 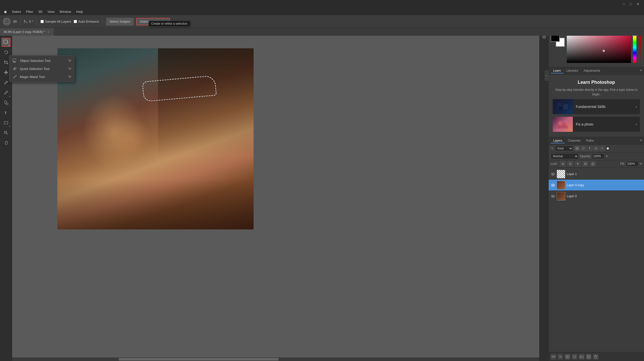 I want to click on fill-label: Fill:, so click(x=622, y=164).